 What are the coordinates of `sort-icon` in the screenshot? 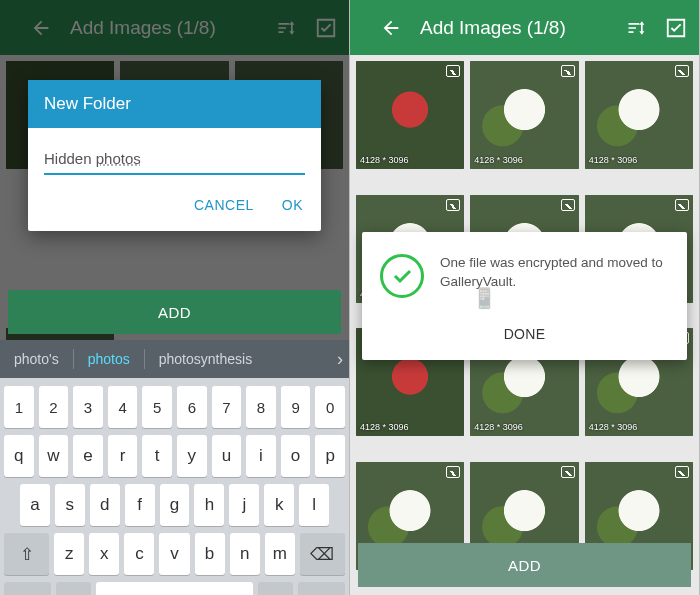 It's located at (636, 28).